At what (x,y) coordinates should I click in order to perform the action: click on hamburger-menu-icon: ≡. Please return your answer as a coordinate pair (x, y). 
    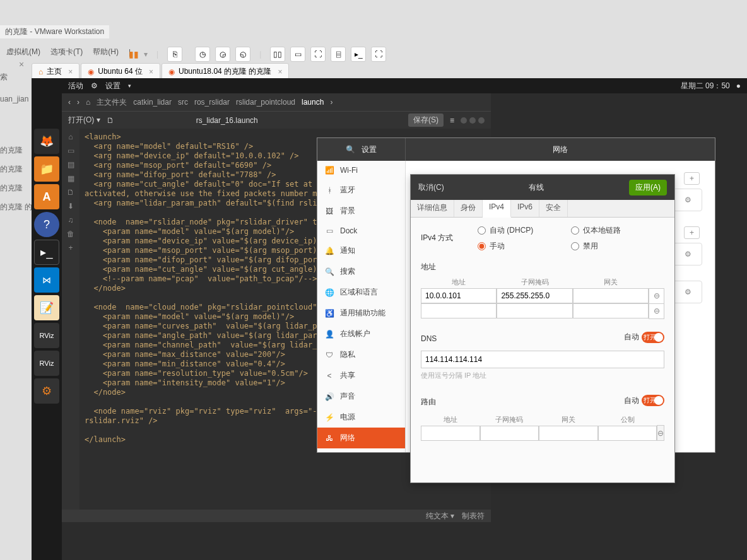
    Looking at the image, I should click on (452, 120).